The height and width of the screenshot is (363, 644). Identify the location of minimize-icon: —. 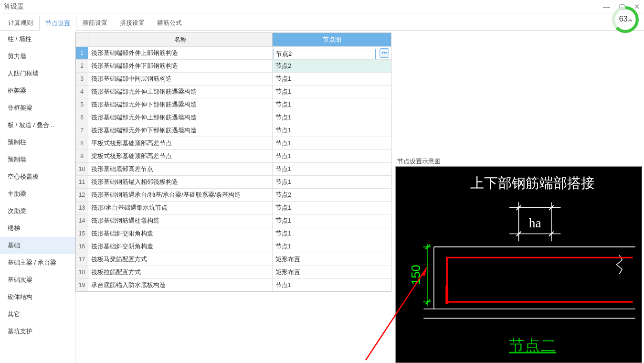
(606, 7).